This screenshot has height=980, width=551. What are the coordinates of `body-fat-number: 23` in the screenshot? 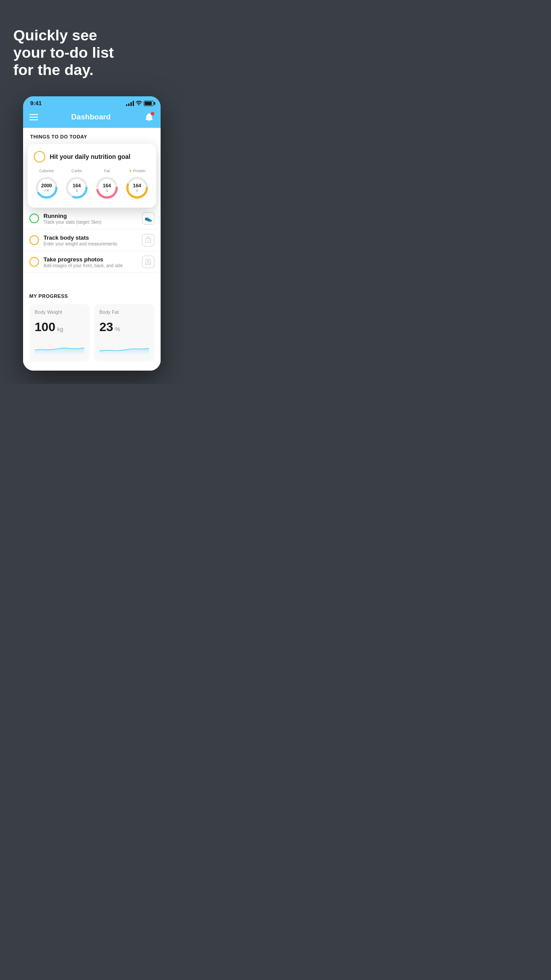 It's located at (106, 327).